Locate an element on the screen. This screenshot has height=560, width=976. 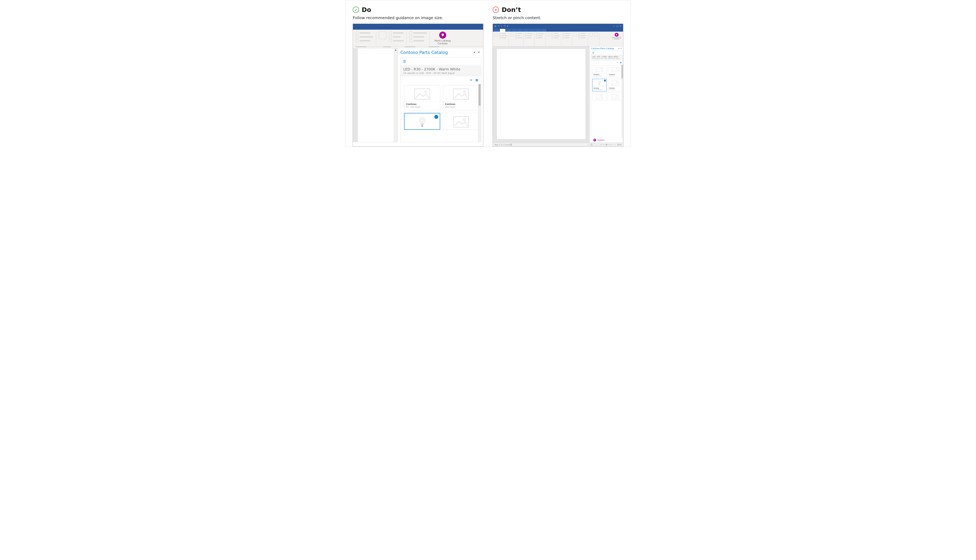
brand-badge-icon: C is located at coordinates (595, 140).